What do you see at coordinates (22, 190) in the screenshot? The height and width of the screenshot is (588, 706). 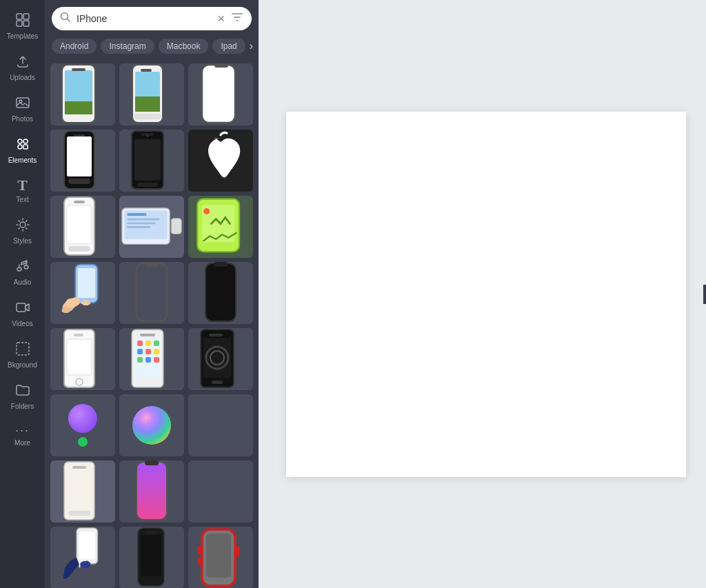 I see `sidebar-item-text: T Text` at bounding box center [22, 190].